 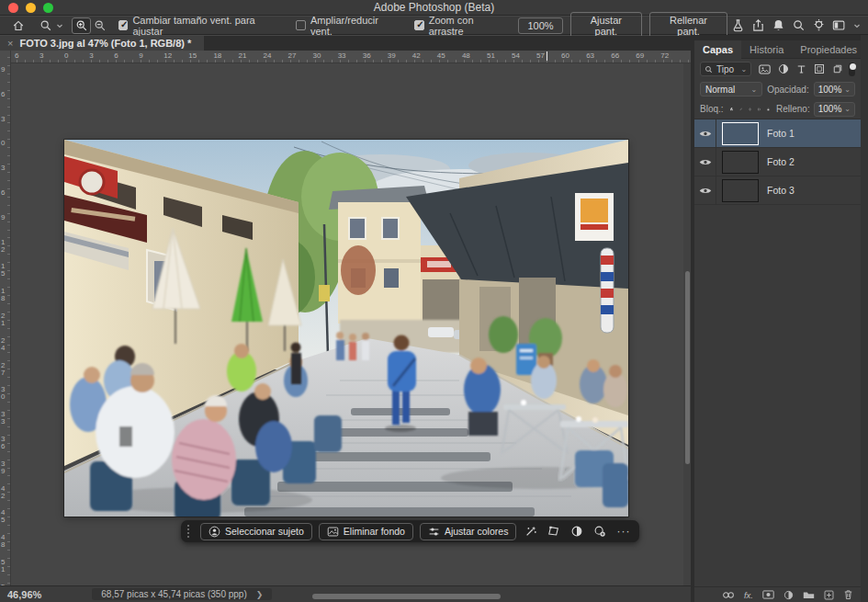 What do you see at coordinates (333, 531) in the screenshot?
I see `image-icon` at bounding box center [333, 531].